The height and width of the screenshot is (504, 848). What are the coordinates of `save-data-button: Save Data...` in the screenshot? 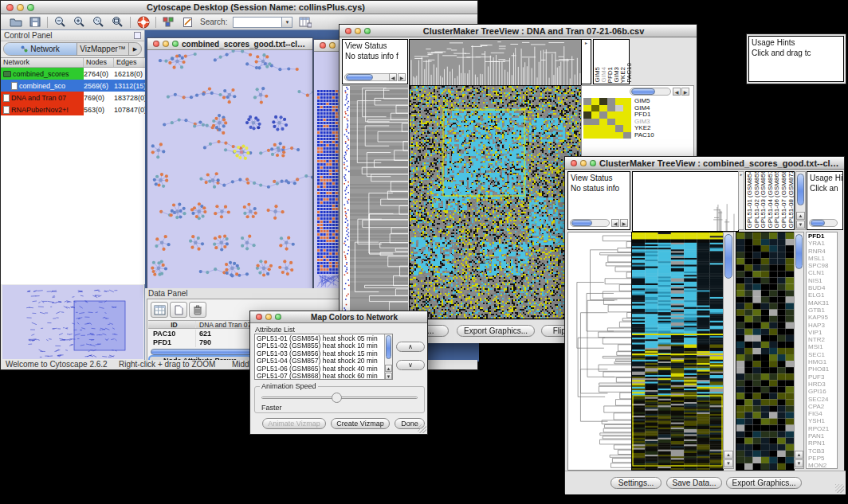 It's located at (694, 483).